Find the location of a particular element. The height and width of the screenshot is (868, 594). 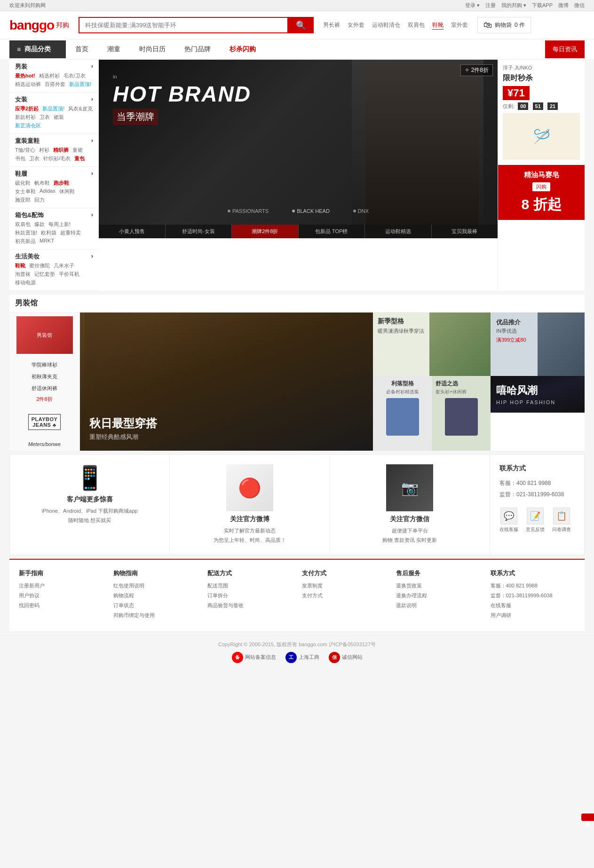

cat-link: 移动电源 is located at coordinates (25, 283).